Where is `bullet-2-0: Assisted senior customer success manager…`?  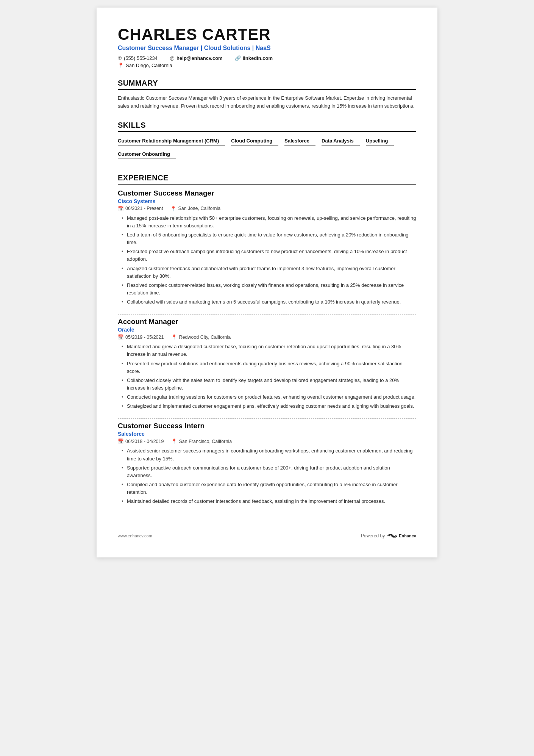
bullet-2-0: Assisted senior customer success manager… is located at coordinates (269, 455).